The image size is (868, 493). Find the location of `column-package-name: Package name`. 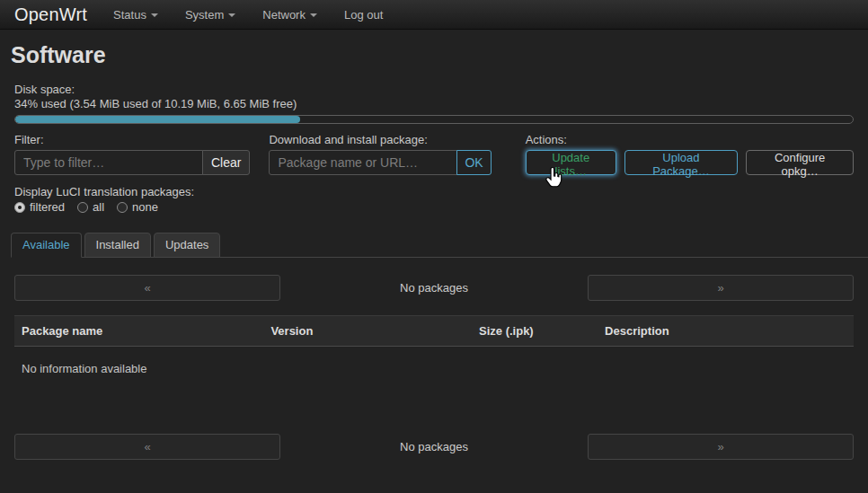

column-package-name: Package name is located at coordinates (138, 330).